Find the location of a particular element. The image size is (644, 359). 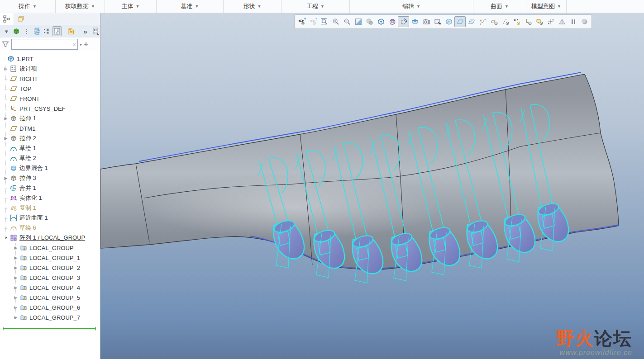

model-cube-button is located at coordinates (16, 31).